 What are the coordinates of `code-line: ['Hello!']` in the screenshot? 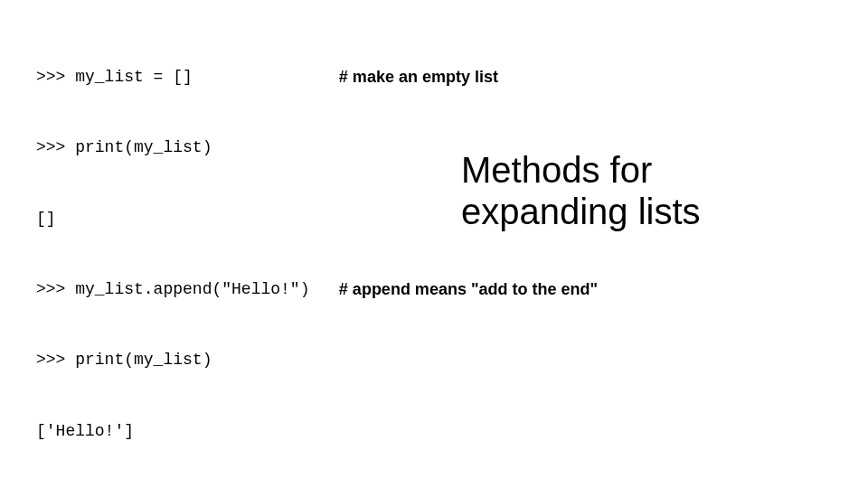 It's located at (434, 431).